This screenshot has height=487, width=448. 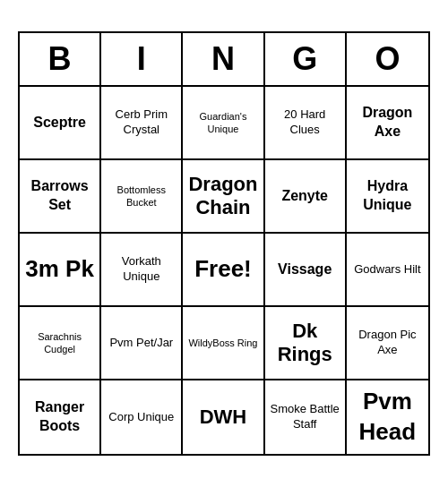 What do you see at coordinates (224, 60) in the screenshot?
I see `bingo-header: BINGO` at bounding box center [224, 60].